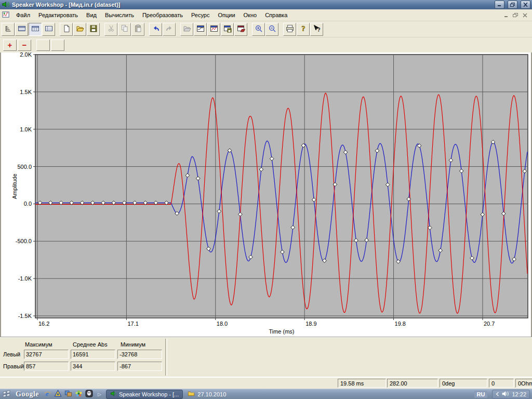 This screenshot has width=532, height=399. Describe the element at coordinates (214, 29) in the screenshot. I see `chart-line-button` at that location.